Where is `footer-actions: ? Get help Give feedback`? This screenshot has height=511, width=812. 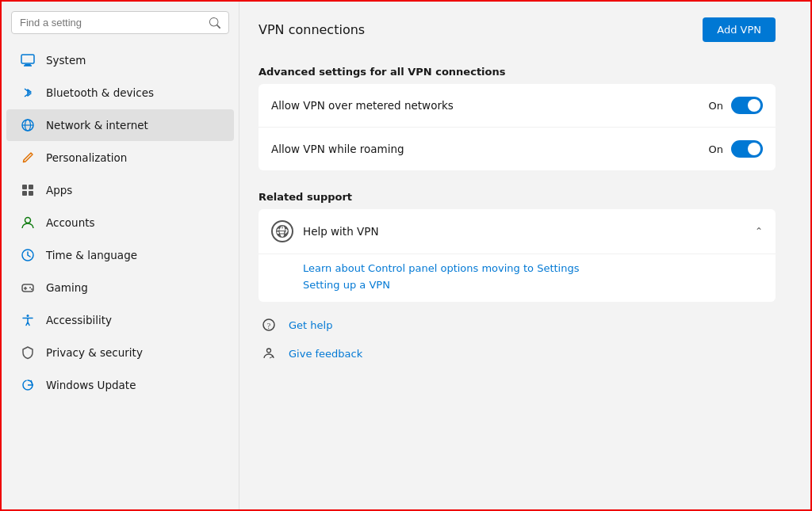 footer-actions: ? Get help Give feedback is located at coordinates (517, 339).